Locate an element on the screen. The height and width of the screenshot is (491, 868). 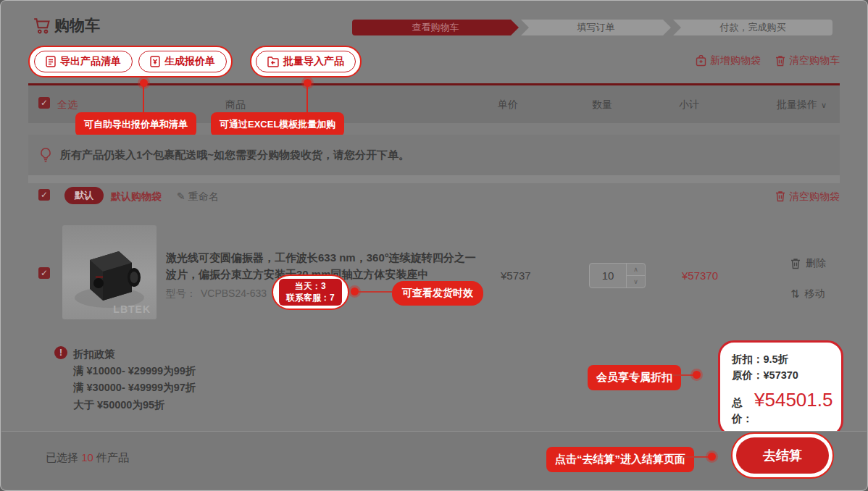
selected-suffix: 件产品 is located at coordinates (113, 458).